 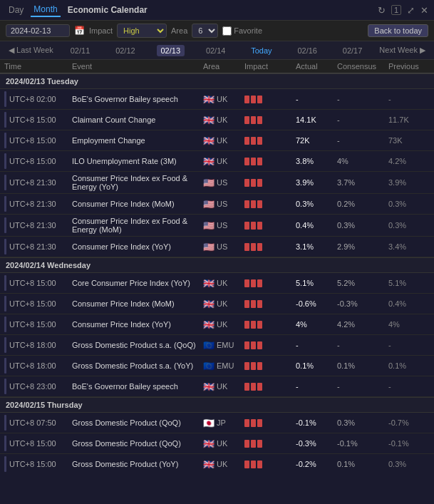 What do you see at coordinates (409, 423) in the screenshot?
I see `cell-previous: -0.7%` at bounding box center [409, 423].